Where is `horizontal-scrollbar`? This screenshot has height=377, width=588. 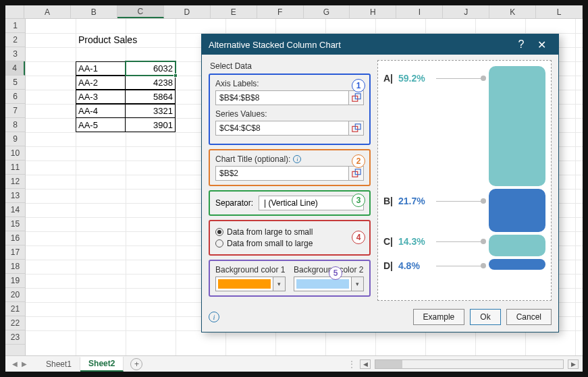 horizontal-scrollbar is located at coordinates (469, 364).